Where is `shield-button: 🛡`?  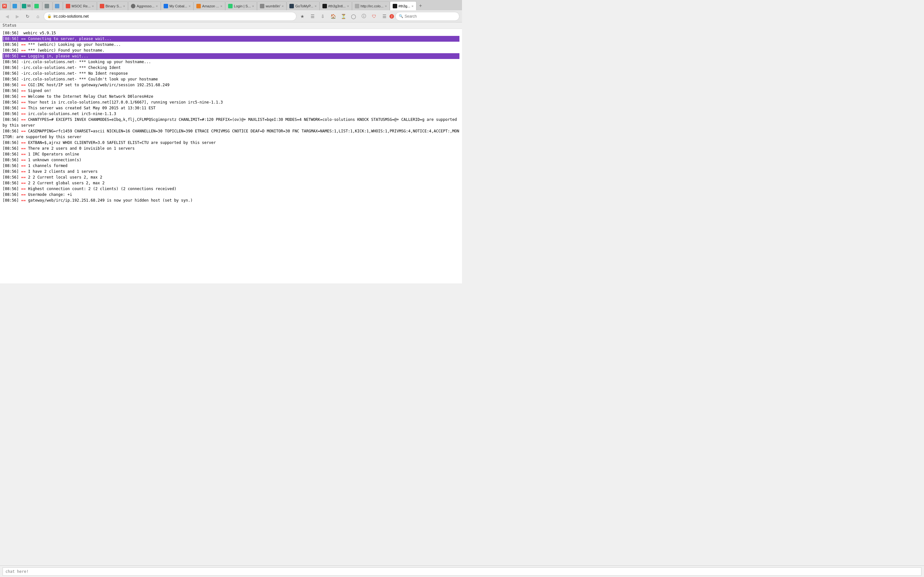 shield-button: 🛡 is located at coordinates (374, 16).